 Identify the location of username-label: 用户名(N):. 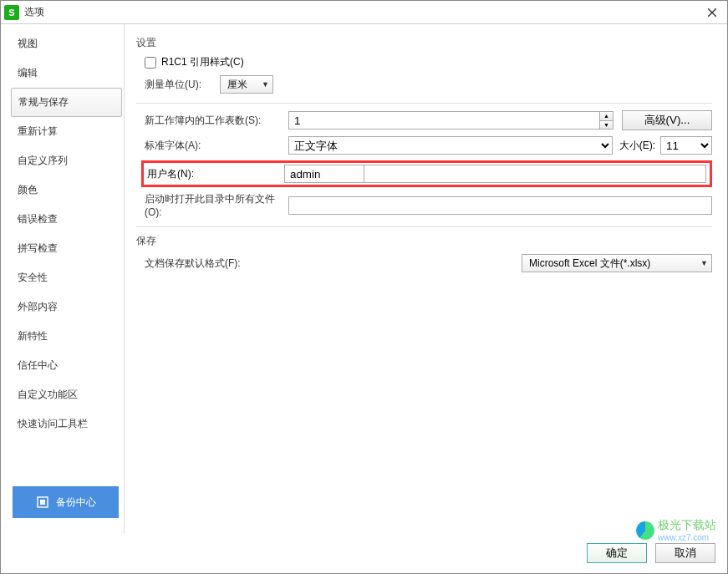
(214, 174).